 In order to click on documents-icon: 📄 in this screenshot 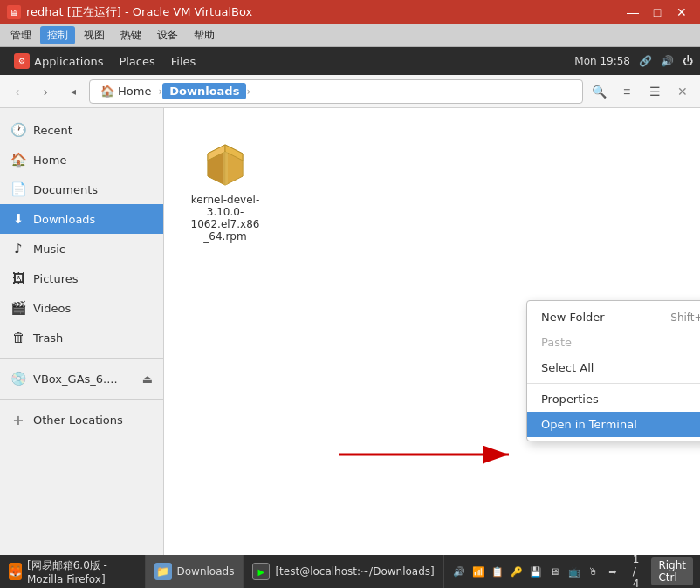, I will do `click(18, 189)`.